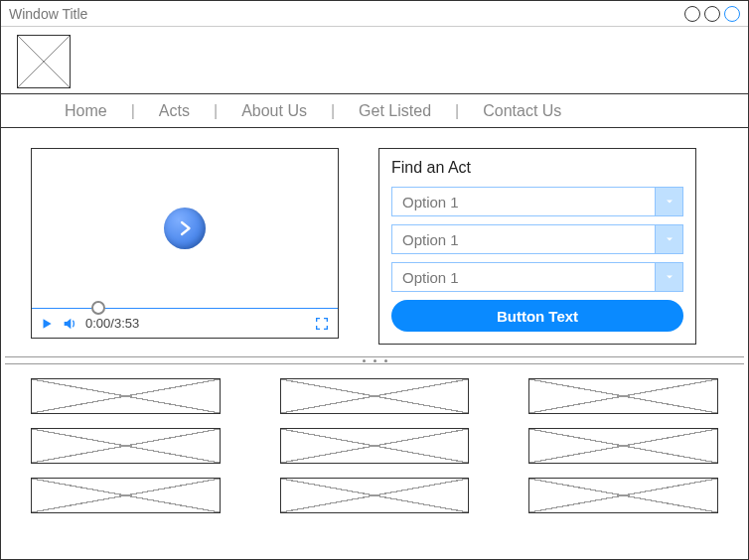  Describe the element at coordinates (523, 111) in the screenshot. I see `nav-contact-us: Contact Us` at that location.